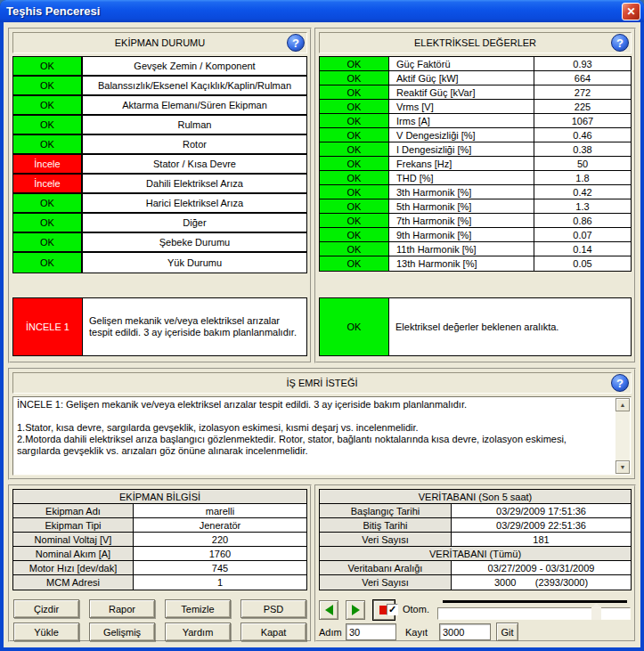 Image resolution: width=644 pixels, height=651 pixels. Describe the element at coordinates (355, 610) in the screenshot. I see `step-forward-button` at that location.